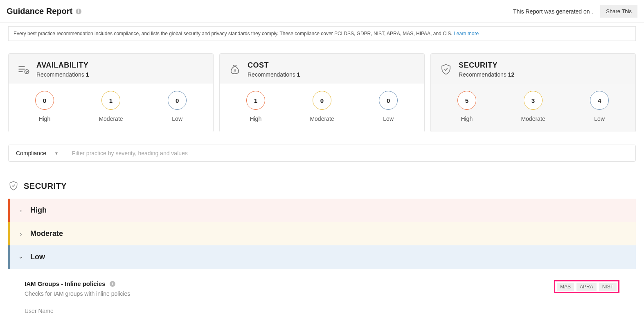  Describe the element at coordinates (608, 287) in the screenshot. I see `tag-nist: NIST` at that location.